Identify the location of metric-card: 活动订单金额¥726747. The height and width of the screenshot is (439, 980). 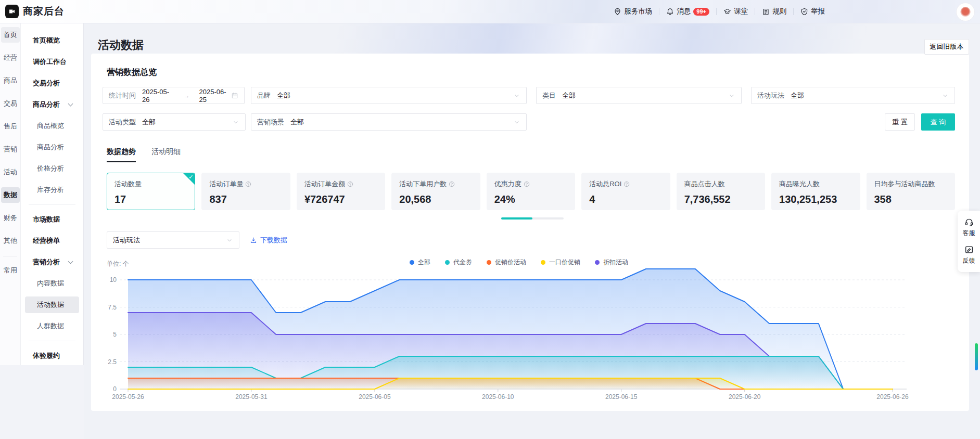
(341, 191).